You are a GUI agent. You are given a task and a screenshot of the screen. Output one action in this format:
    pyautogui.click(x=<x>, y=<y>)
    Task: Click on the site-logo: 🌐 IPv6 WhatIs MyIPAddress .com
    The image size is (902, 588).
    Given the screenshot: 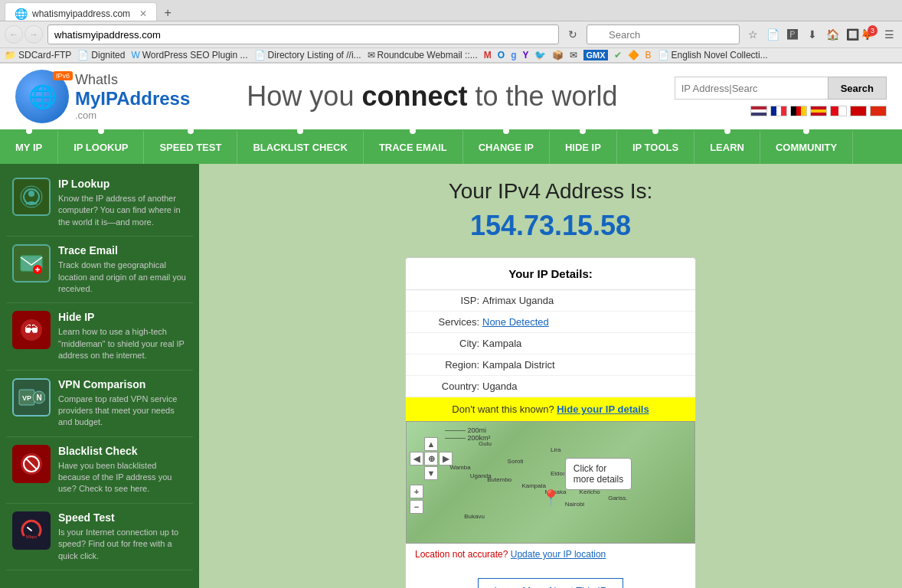 What is the action you would take?
    pyautogui.click(x=103, y=96)
    